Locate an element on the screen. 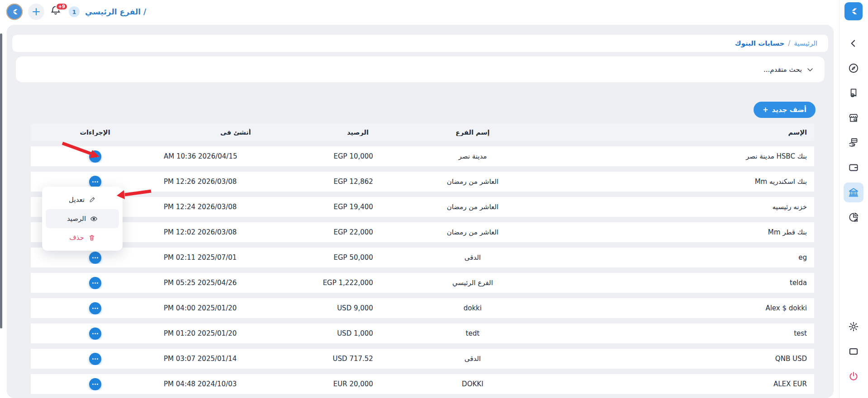  pencil-icon is located at coordinates (92, 200).